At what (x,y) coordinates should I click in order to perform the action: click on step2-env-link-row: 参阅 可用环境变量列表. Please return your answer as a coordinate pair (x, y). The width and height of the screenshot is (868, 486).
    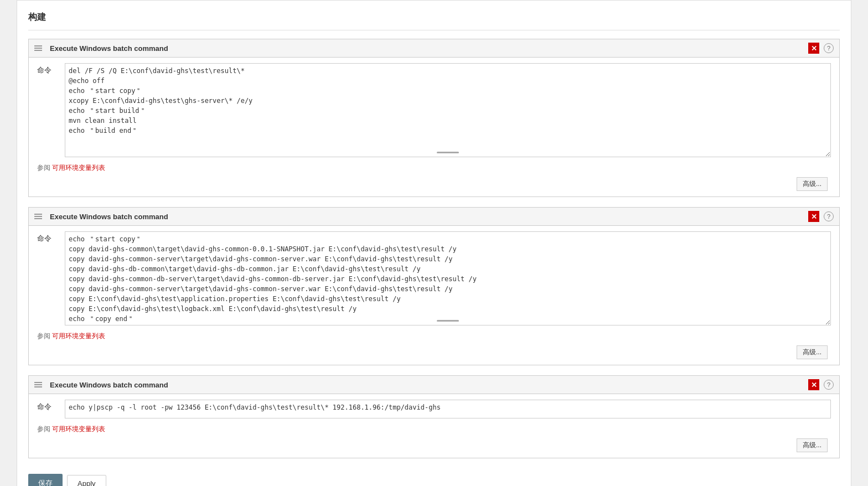
    Looking at the image, I should click on (434, 337).